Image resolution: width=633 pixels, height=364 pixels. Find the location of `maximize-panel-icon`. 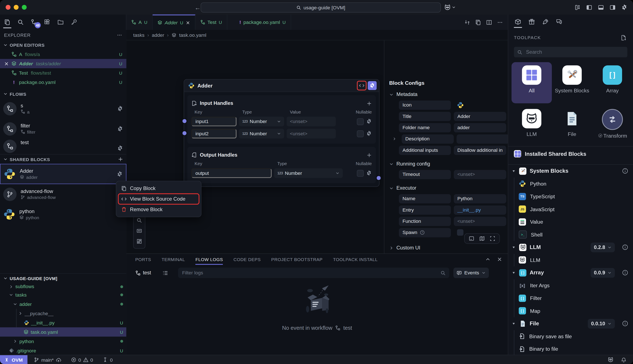

maximize-panel-icon is located at coordinates (488, 259).